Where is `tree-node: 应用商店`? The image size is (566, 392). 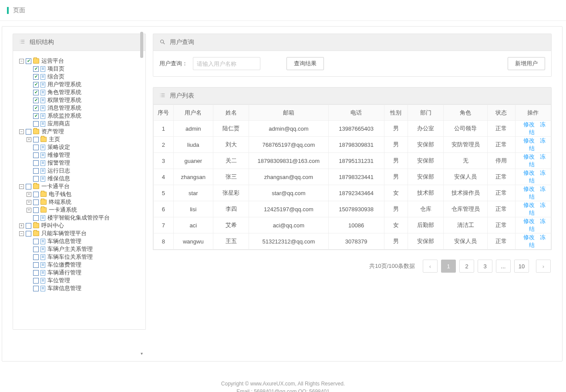 tree-node: 应用商店 is located at coordinates (79, 124).